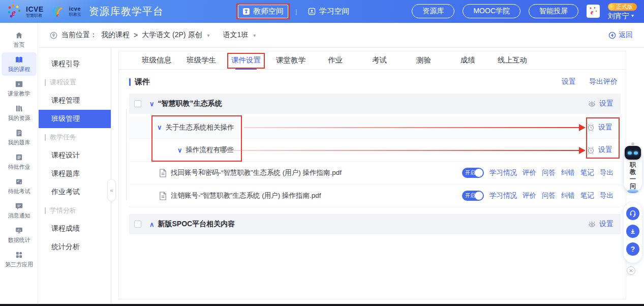 The width and height of the screenshot is (644, 306). I want to click on subsection-settings-link: 设置, so click(605, 150).